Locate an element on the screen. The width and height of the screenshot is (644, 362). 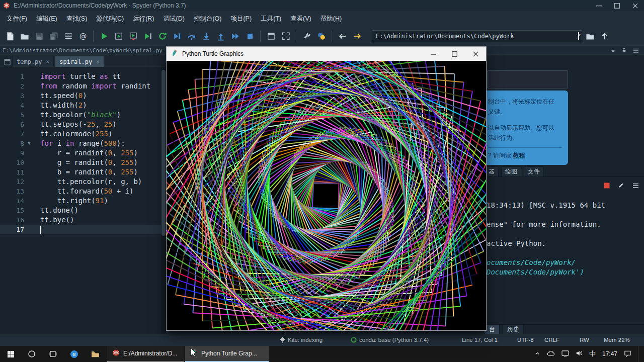
step-into-button is located at coordinates (206, 36).